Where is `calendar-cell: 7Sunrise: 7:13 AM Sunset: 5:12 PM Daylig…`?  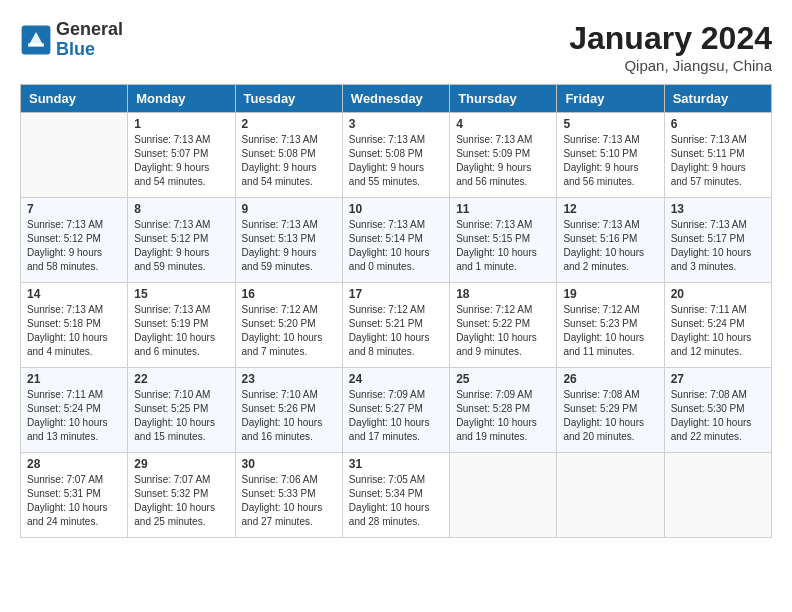
calendar-cell: 7Sunrise: 7:13 AM Sunset: 5:12 PM Daylig… is located at coordinates (74, 240).